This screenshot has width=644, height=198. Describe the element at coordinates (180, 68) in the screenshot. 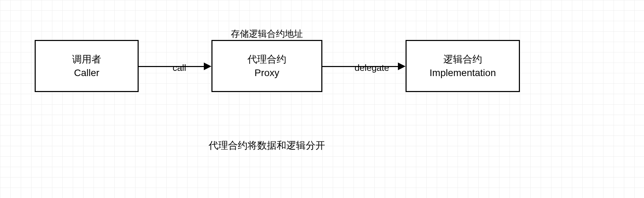

I see `arrow-call-label: call` at that location.